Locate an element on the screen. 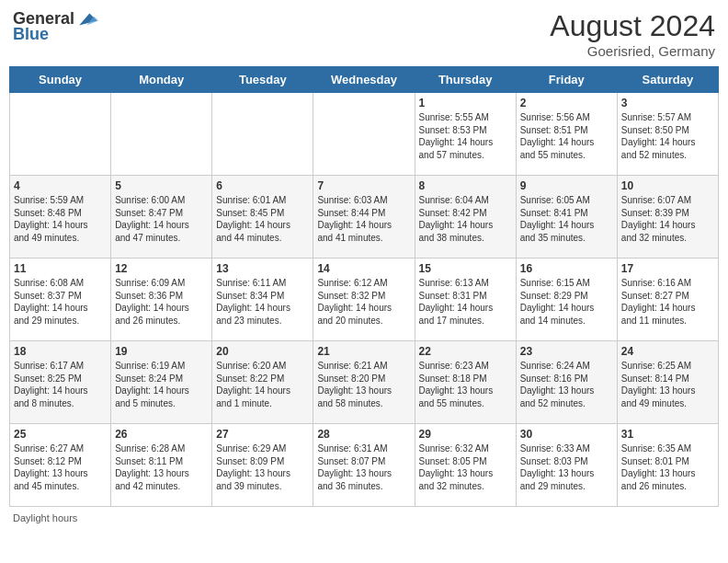 The image size is (728, 563). day-number: 4 is located at coordinates (61, 186).